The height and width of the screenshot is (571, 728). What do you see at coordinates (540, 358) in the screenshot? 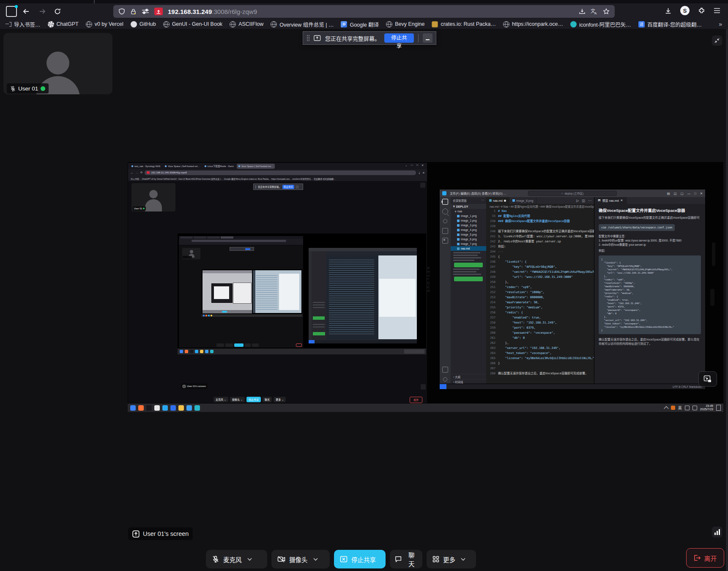
I see `code-line: 265 "license": "ey3BeXAioi3RvSQiLC3hbGci…` at bounding box center [540, 358].